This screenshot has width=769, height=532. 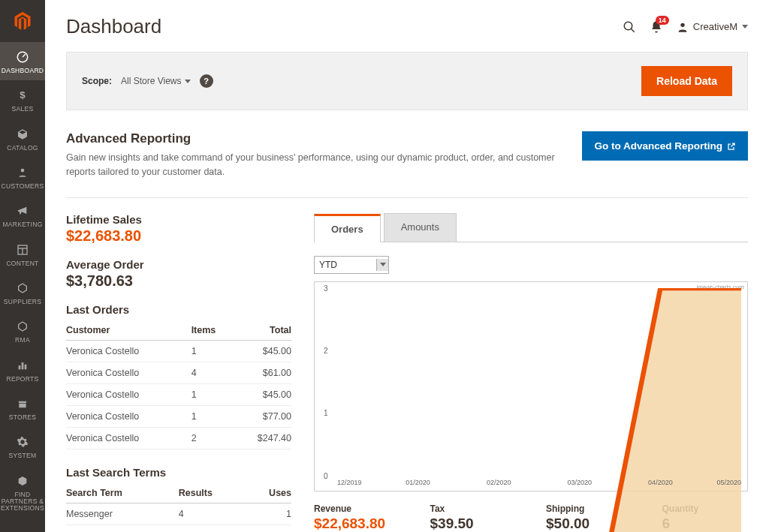 I want to click on x-tick: 03/2020, so click(x=580, y=482).